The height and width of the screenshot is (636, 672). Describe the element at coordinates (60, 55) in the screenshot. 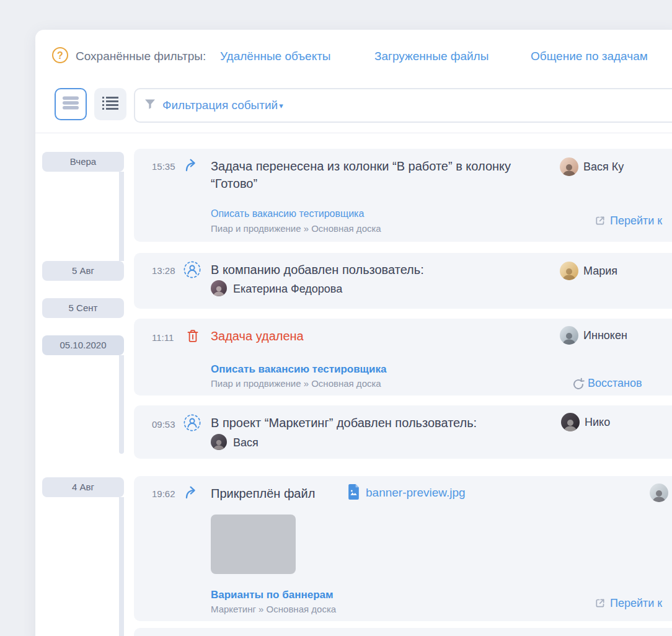

I see `help-icon: ?` at that location.